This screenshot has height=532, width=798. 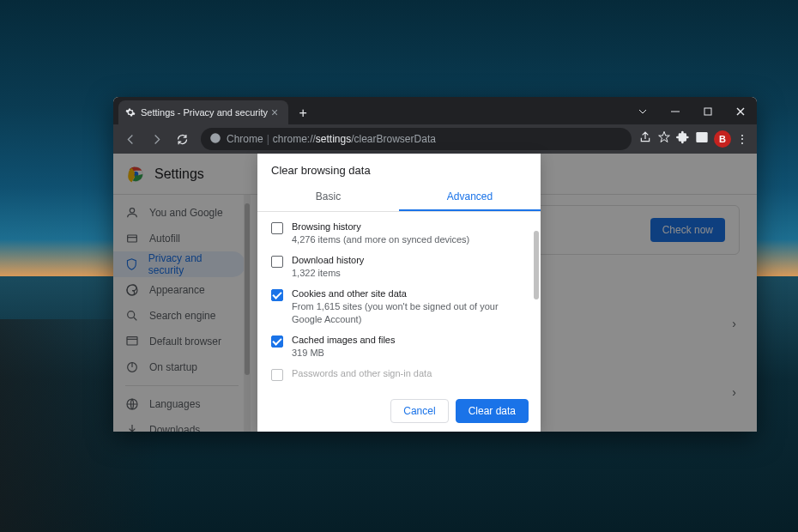 I want to click on dialog-tabs: Basic Advanced, so click(x=399, y=197).